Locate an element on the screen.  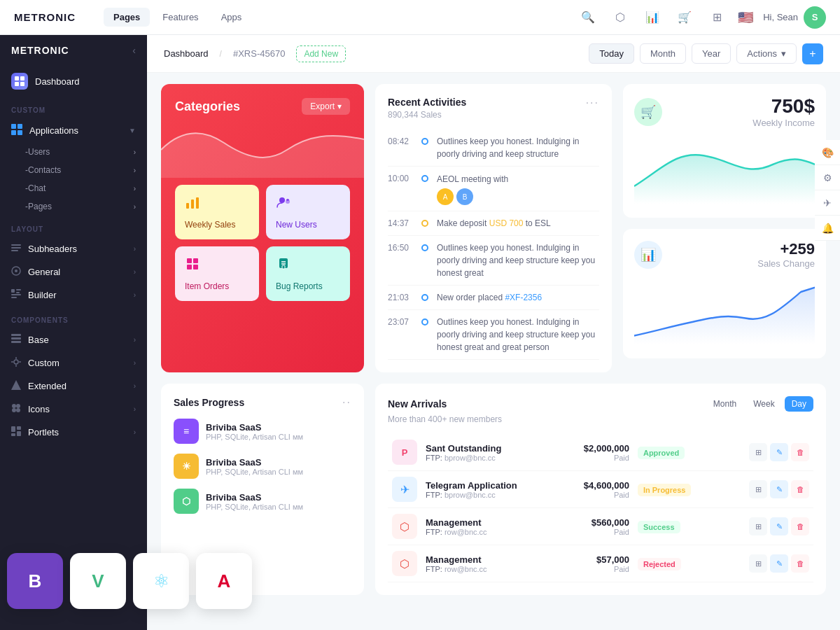
sidebar-sub-chat: - Chat › is located at coordinates (74, 188).